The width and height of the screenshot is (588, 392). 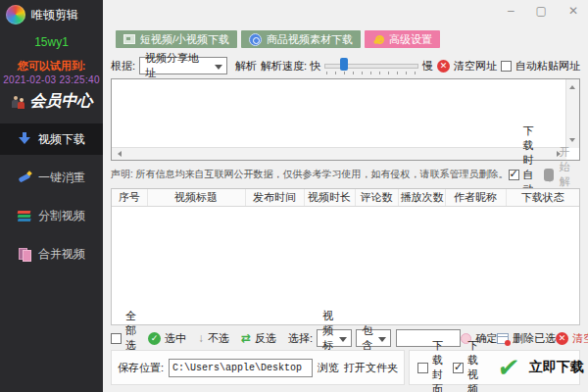 What do you see at coordinates (184, 39) in the screenshot?
I see `tab-label: 短视频/小视频下载` at bounding box center [184, 39].